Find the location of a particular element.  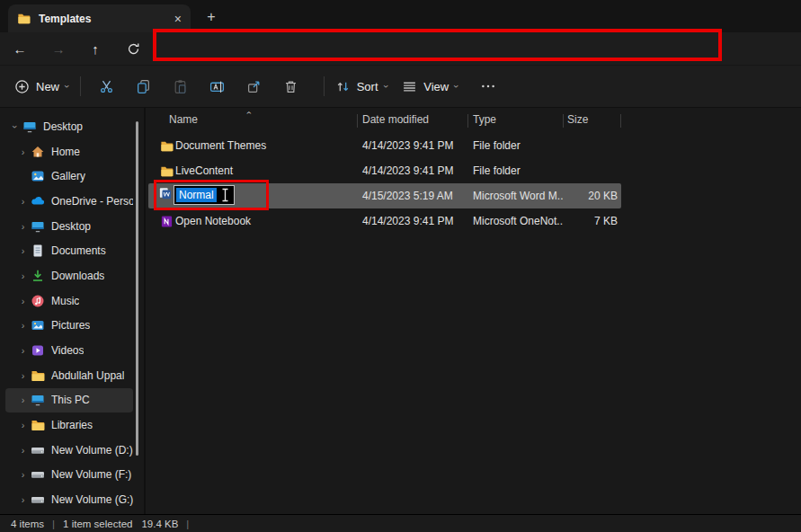

sidebar-item-home: › Home is located at coordinates (69, 152).